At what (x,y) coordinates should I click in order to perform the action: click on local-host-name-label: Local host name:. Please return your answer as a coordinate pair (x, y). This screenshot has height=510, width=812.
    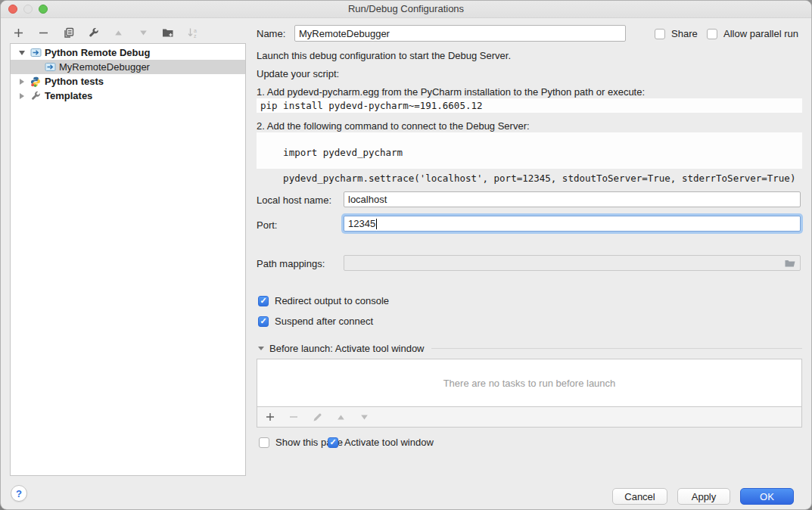
    Looking at the image, I should click on (294, 200).